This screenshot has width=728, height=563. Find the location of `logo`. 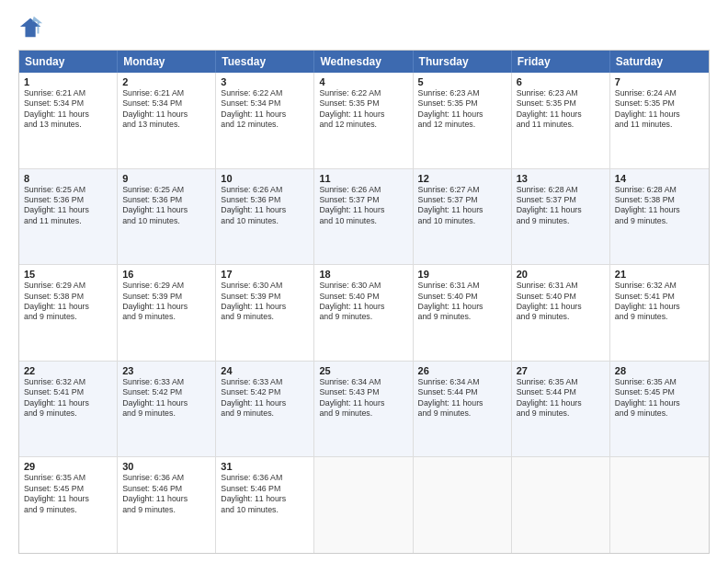

logo is located at coordinates (33, 28).